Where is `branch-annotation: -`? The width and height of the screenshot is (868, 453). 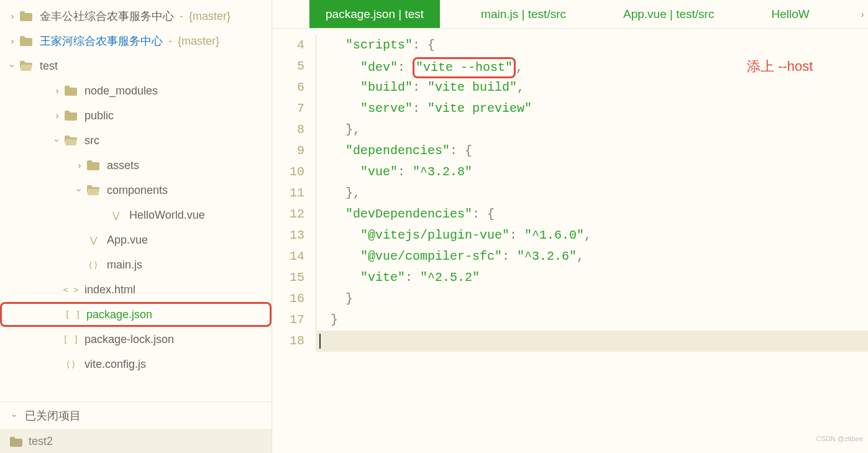 branch-annotation: - is located at coordinates (170, 41).